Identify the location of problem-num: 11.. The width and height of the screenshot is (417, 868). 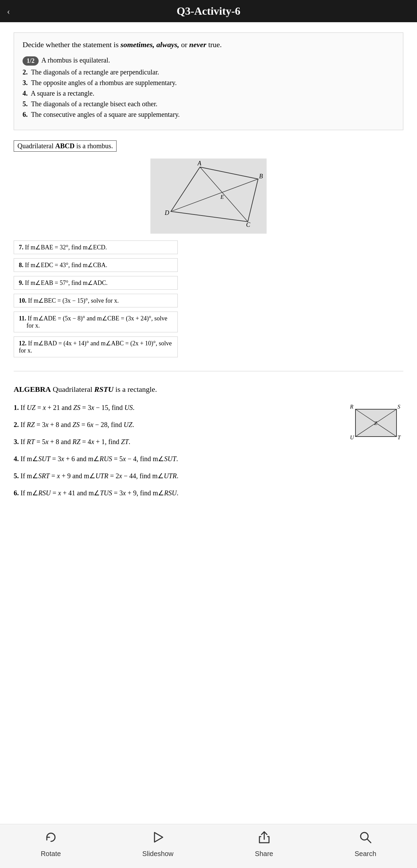
(23, 318).